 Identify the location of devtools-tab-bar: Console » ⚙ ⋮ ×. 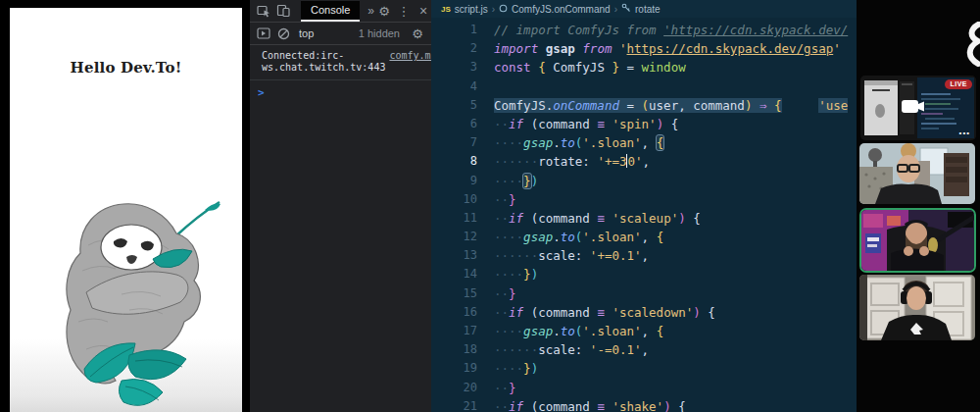
(341, 12).